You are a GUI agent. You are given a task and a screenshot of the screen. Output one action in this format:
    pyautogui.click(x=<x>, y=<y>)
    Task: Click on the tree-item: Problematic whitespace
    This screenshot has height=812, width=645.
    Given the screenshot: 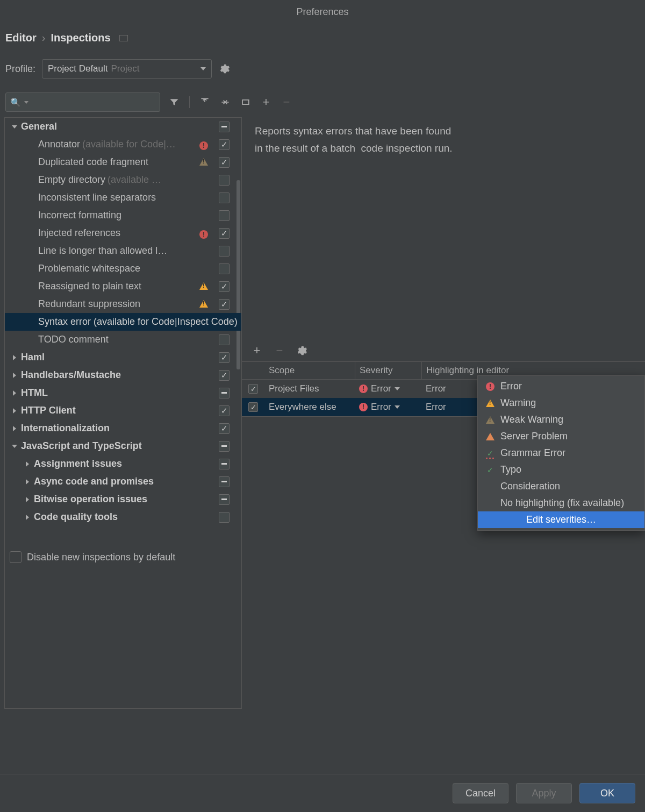 What is the action you would take?
    pyautogui.click(x=123, y=269)
    